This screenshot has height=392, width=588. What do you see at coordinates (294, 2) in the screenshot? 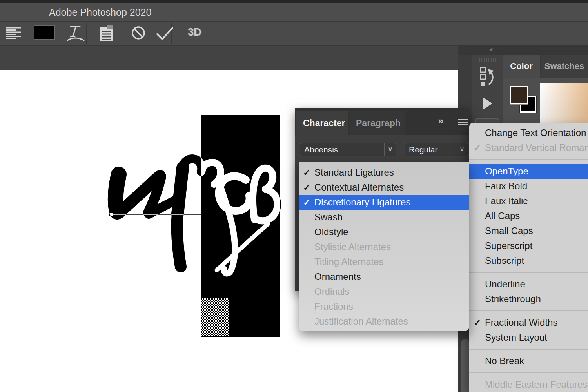
I see `screen-top-strip` at bounding box center [294, 2].